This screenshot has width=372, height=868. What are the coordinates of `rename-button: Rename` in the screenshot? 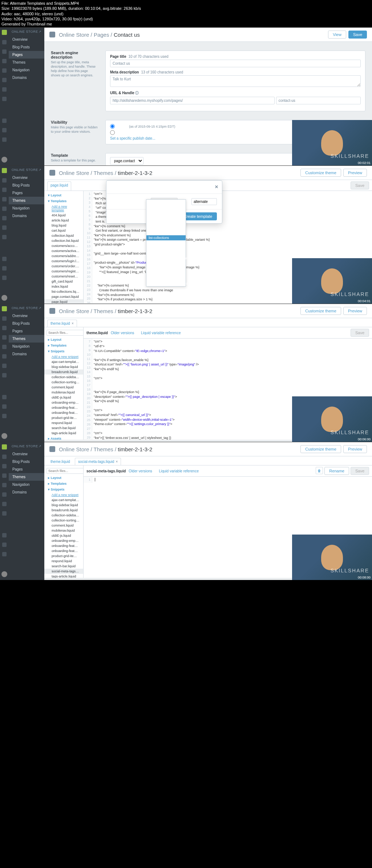 It's located at (337, 471).